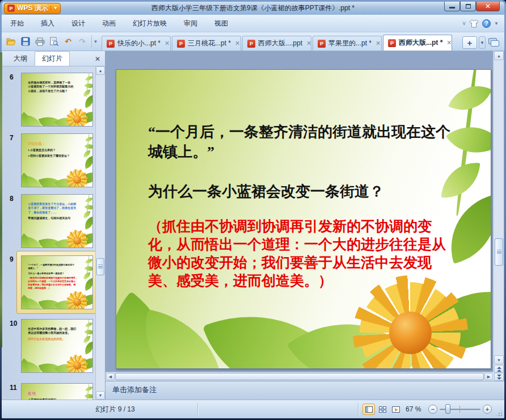  What do you see at coordinates (95, 41) in the screenshot?
I see `quick-access-dropdown-icon: ▼` at bounding box center [95, 41].